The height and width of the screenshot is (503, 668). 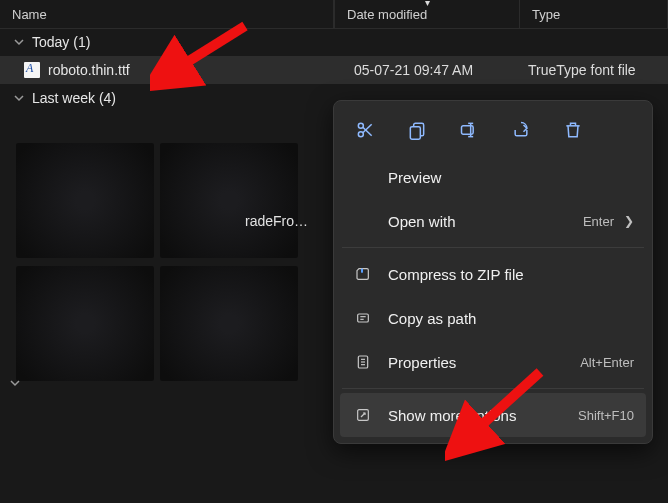 What do you see at coordinates (414, 70) in the screenshot?
I see `file-date-text: 05-07-21 09:47 AM` at bounding box center [414, 70].